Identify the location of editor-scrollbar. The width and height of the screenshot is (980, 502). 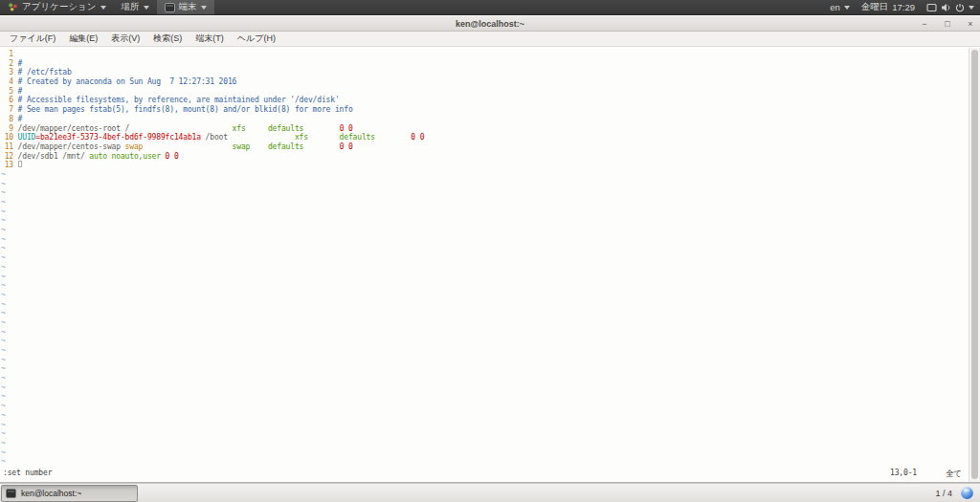
(974, 265).